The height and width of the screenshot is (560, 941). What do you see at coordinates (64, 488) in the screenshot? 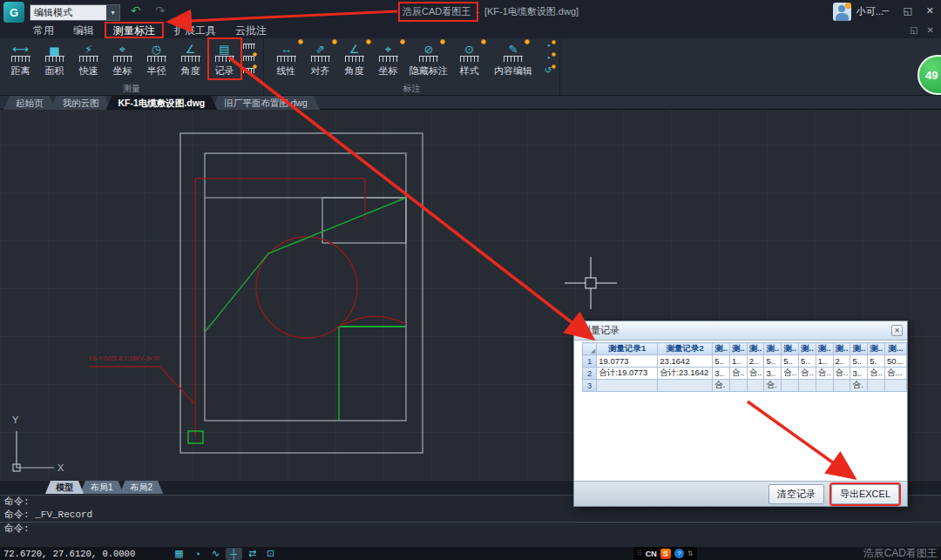
I see `layout-tab-model: 模型` at bounding box center [64, 488].